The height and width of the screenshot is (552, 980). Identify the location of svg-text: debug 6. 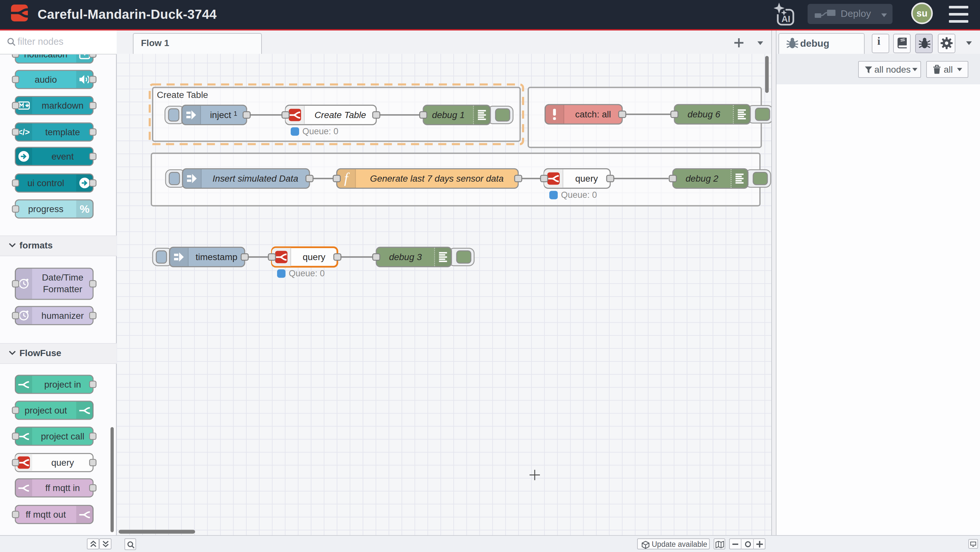
(704, 114).